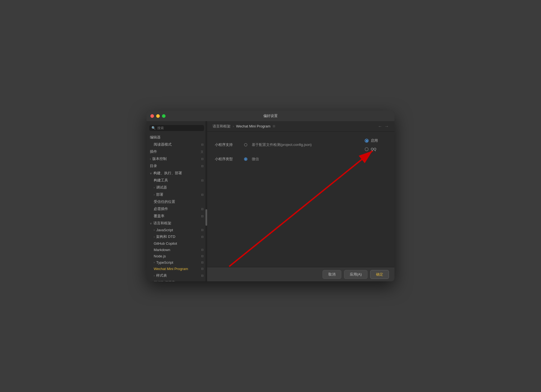 The height and width of the screenshot is (392, 541). What do you see at coordinates (177, 202) in the screenshot?
I see `sidebar-item-trusted-locations: 受信任的位置` at bounding box center [177, 202].